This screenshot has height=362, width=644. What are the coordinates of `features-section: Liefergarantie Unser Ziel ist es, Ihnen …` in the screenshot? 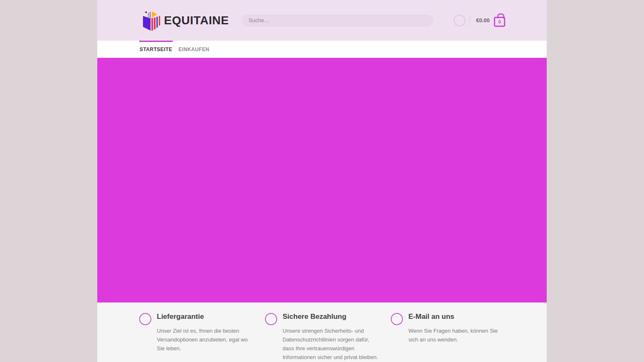 It's located at (322, 332).